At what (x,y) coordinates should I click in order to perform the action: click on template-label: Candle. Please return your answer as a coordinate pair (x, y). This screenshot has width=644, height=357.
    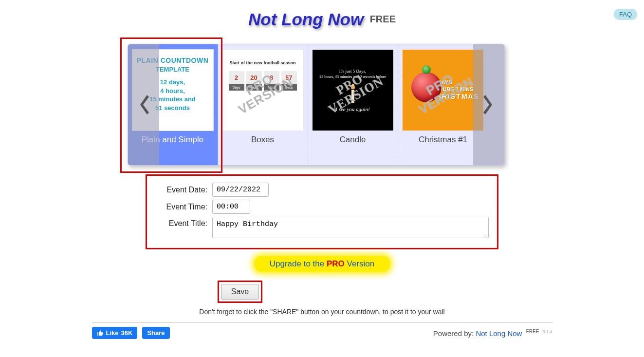
    Looking at the image, I should click on (353, 140).